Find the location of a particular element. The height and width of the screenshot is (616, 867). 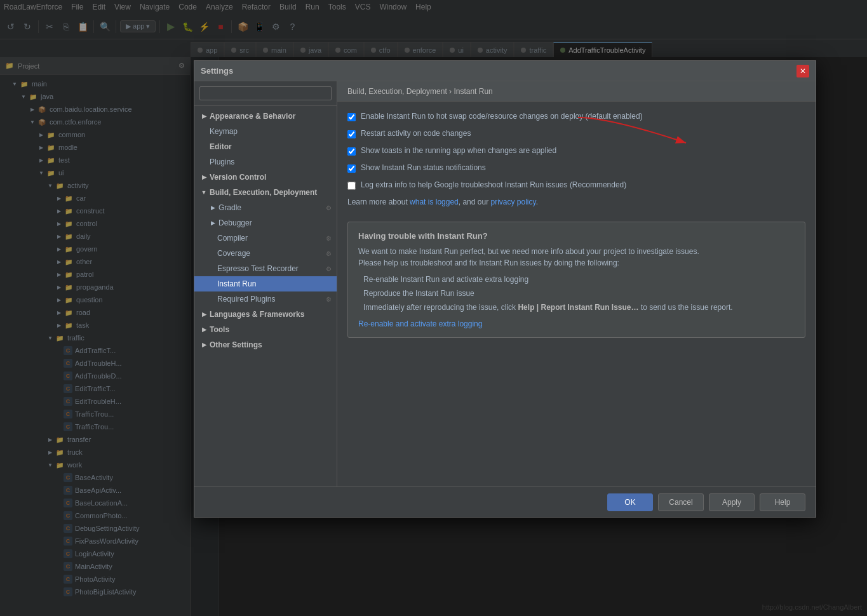

settings-search-input is located at coordinates (265, 93).